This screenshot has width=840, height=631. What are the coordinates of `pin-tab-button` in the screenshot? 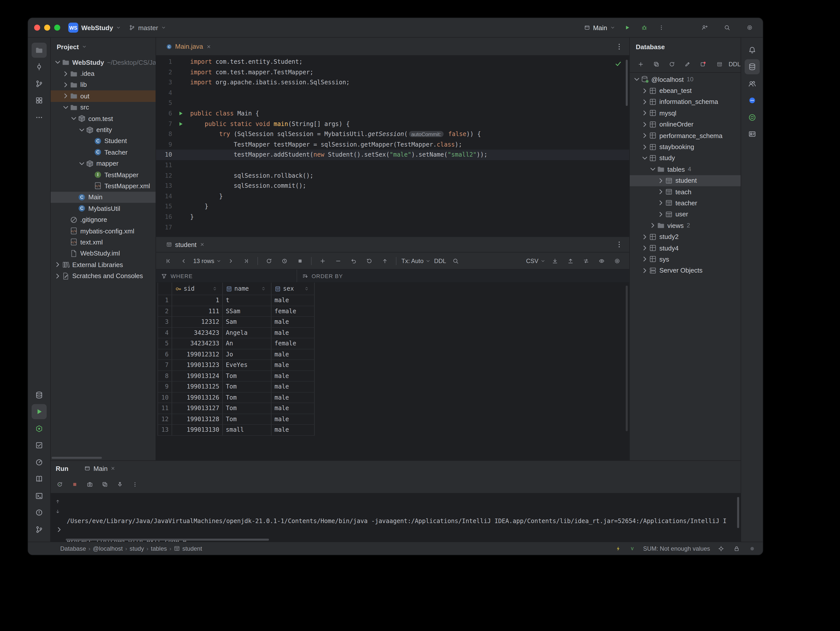 It's located at (120, 484).